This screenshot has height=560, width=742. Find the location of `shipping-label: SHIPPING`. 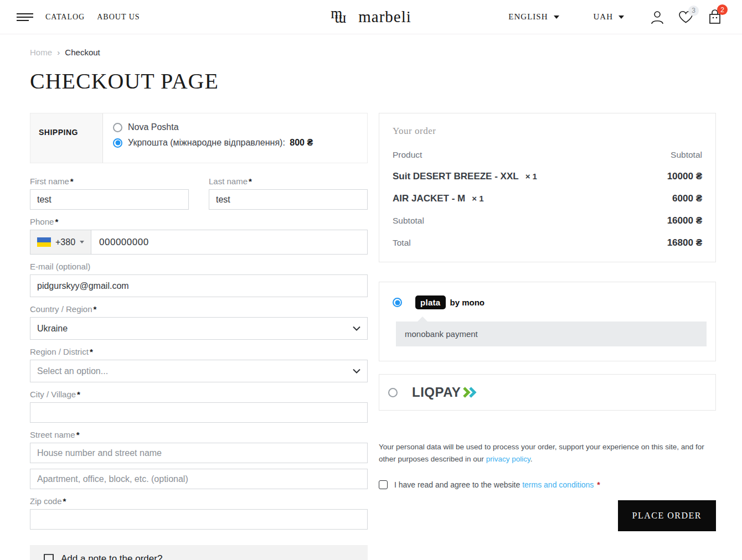

shipping-label: SHIPPING is located at coordinates (66, 138).